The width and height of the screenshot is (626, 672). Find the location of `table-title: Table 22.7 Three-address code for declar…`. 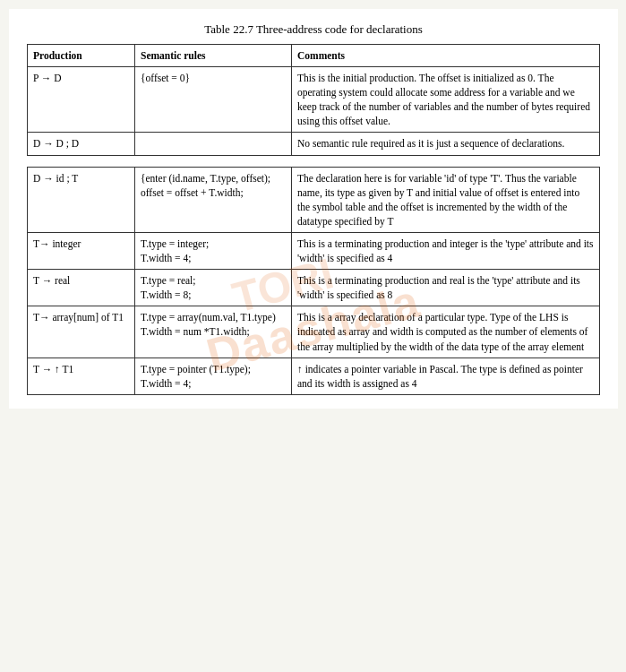

table-title: Table 22.7 Three-address code for declar… is located at coordinates (313, 30).